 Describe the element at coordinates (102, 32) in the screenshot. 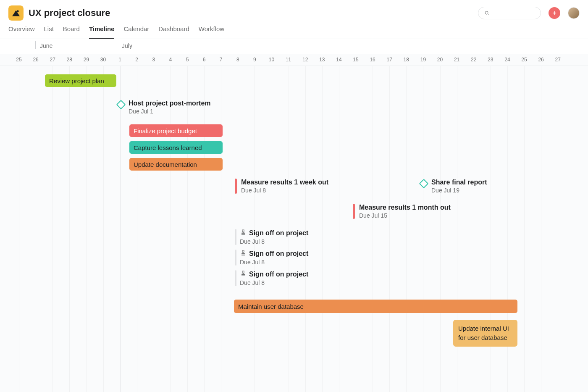

I see `tab-timeline: Timeline` at that location.